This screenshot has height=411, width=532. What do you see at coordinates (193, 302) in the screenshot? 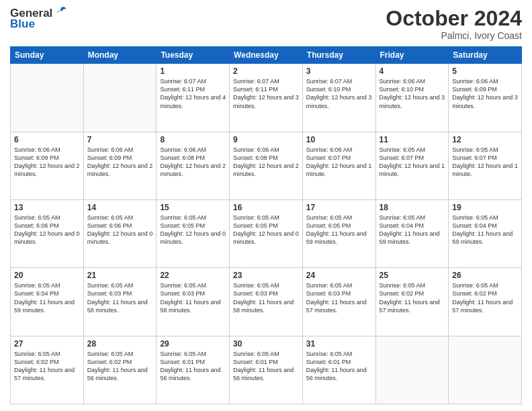
I see `table-row: 22Sunrise: 6:05 AM Sunset: 6:03 PM Dayli…` at bounding box center [193, 302].